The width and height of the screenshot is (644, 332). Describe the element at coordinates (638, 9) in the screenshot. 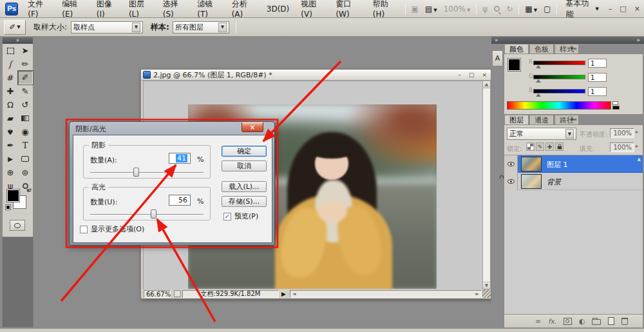

I see `app-close-button: ×` at that location.